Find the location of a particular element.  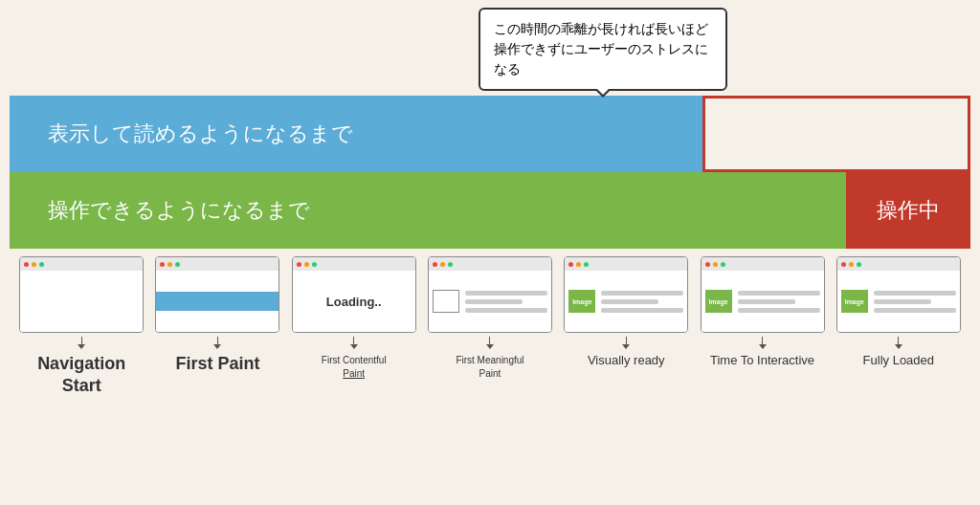

screenshot-item-first-meaningful: First Meaningful Paint is located at coordinates (490, 327).